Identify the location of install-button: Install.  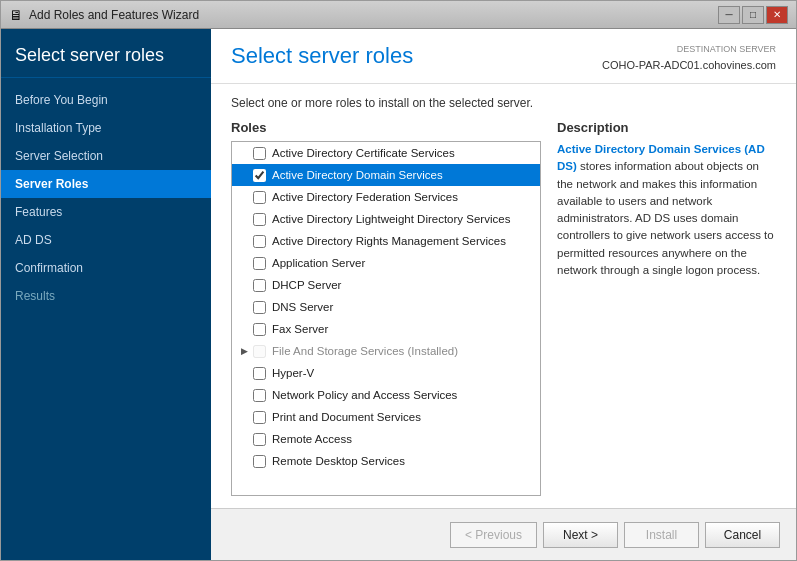
(662, 535).